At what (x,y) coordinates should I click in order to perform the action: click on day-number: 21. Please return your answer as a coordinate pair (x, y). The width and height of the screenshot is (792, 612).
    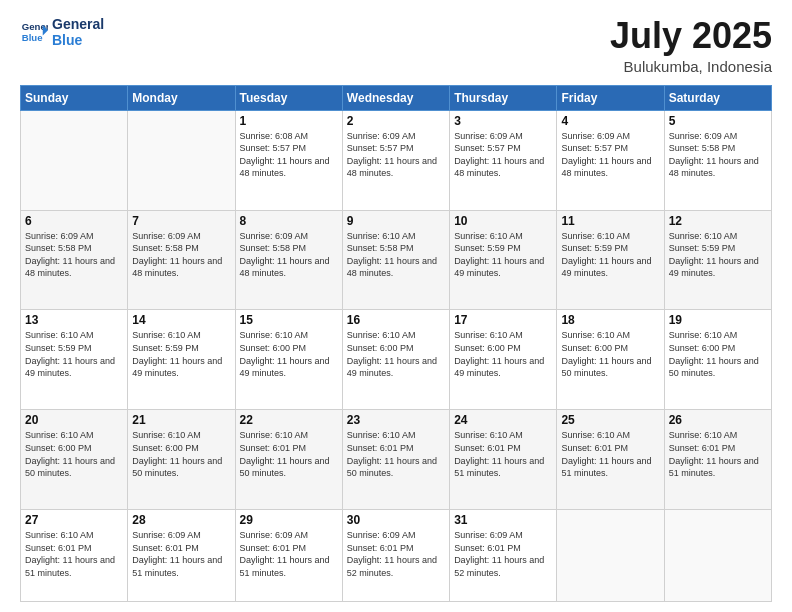
    Looking at the image, I should click on (181, 420).